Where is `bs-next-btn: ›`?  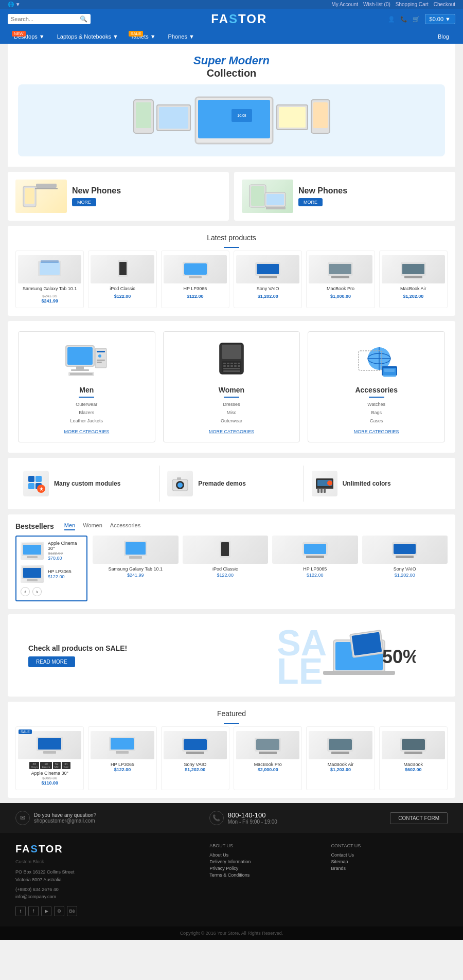
bs-next-btn: › is located at coordinates (37, 592).